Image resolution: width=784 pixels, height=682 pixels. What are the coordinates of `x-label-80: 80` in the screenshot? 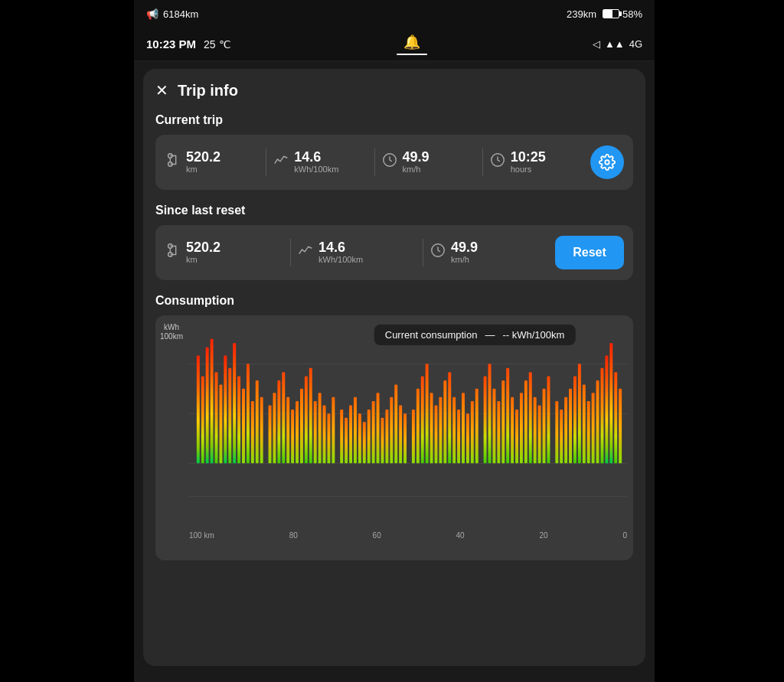 It's located at (294, 536).